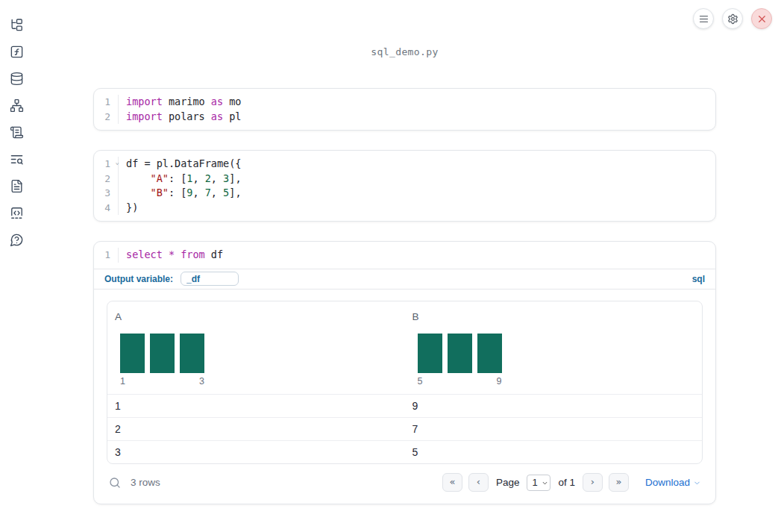  Describe the element at coordinates (106, 164) in the screenshot. I see `line-number: 1⌄` at that location.